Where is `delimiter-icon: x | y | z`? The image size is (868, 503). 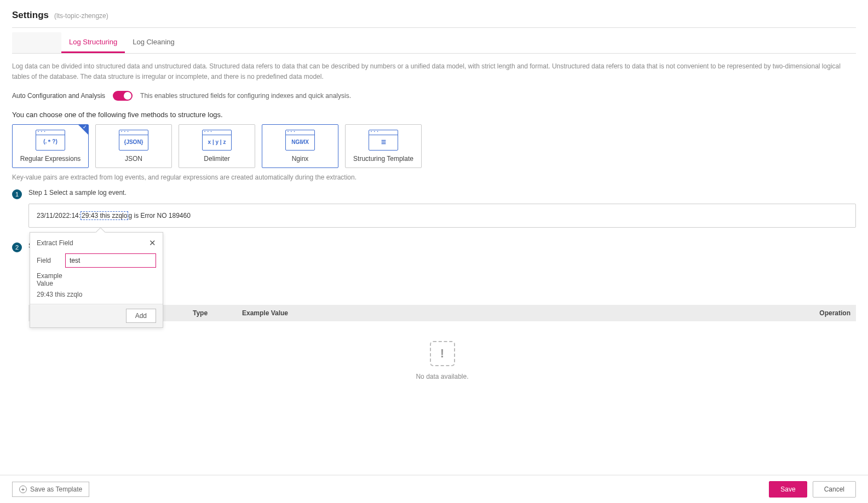 delimiter-icon: x | y | z is located at coordinates (217, 140).